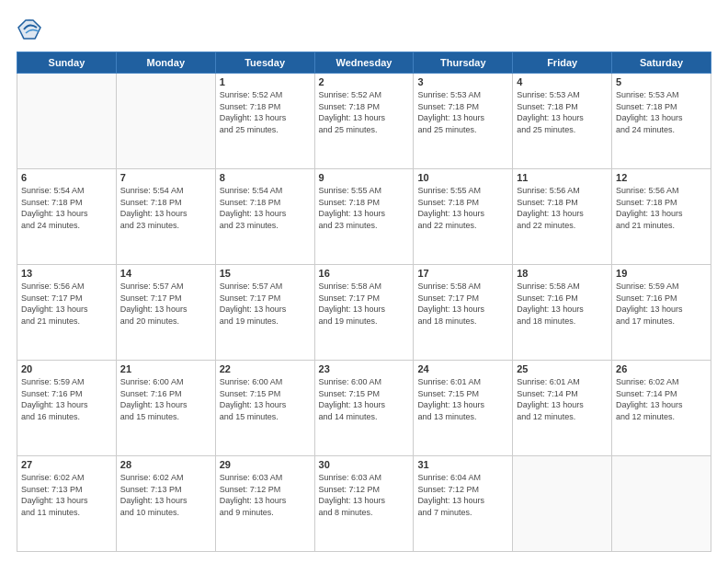 The width and height of the screenshot is (728, 563). Describe the element at coordinates (364, 178) in the screenshot. I see `day-number: 9` at that location.